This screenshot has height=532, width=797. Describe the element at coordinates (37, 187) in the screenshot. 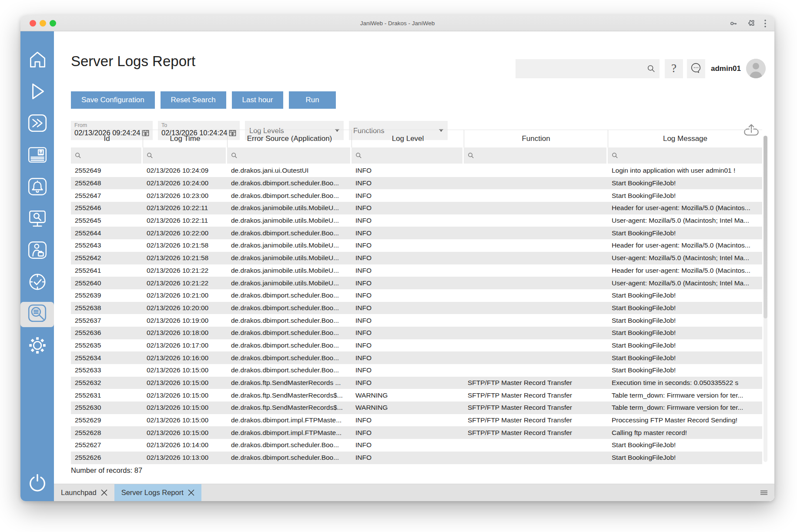

I see `sidebar-item-notifications` at that location.